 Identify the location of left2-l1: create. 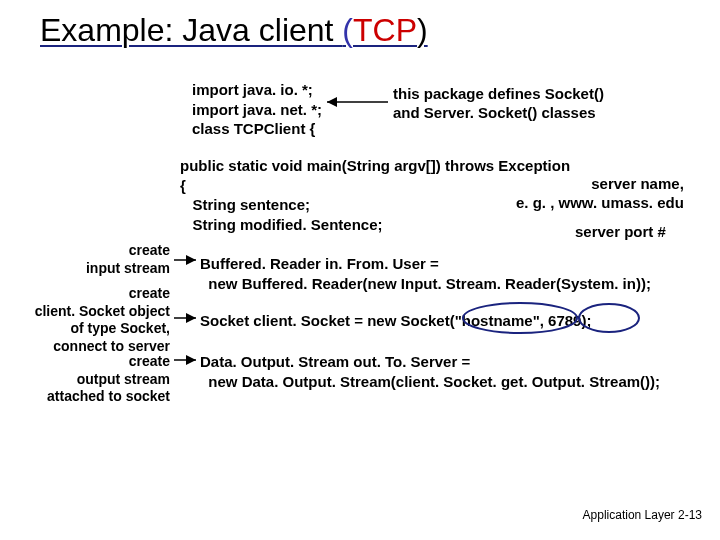
(150, 293).